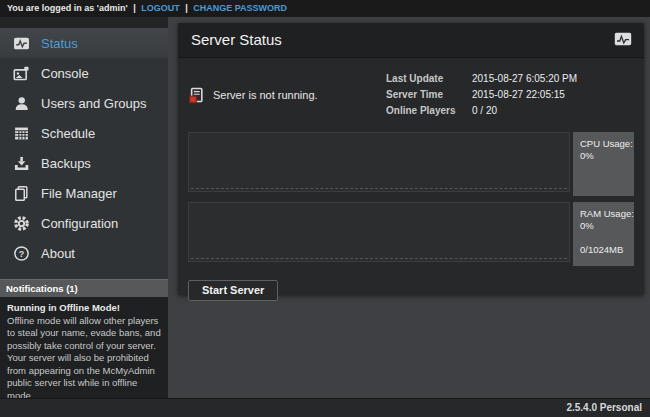 The image size is (650, 417). What do you see at coordinates (233, 290) in the screenshot?
I see `start-server-button: Start Server` at bounding box center [233, 290].